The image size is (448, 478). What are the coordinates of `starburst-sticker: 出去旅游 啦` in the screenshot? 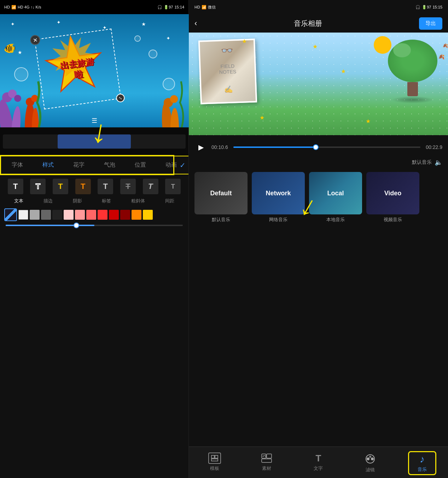 It's located at (78, 69).